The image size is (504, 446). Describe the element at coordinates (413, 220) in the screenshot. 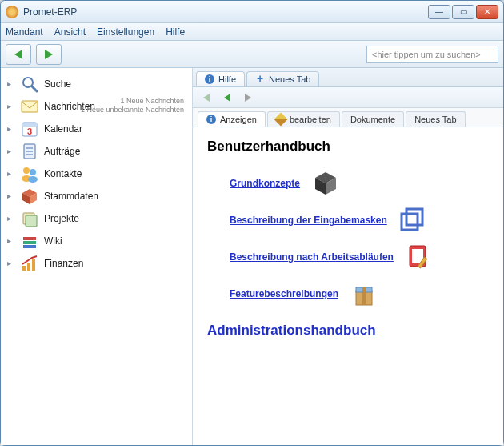

I see `windows-icon` at that location.